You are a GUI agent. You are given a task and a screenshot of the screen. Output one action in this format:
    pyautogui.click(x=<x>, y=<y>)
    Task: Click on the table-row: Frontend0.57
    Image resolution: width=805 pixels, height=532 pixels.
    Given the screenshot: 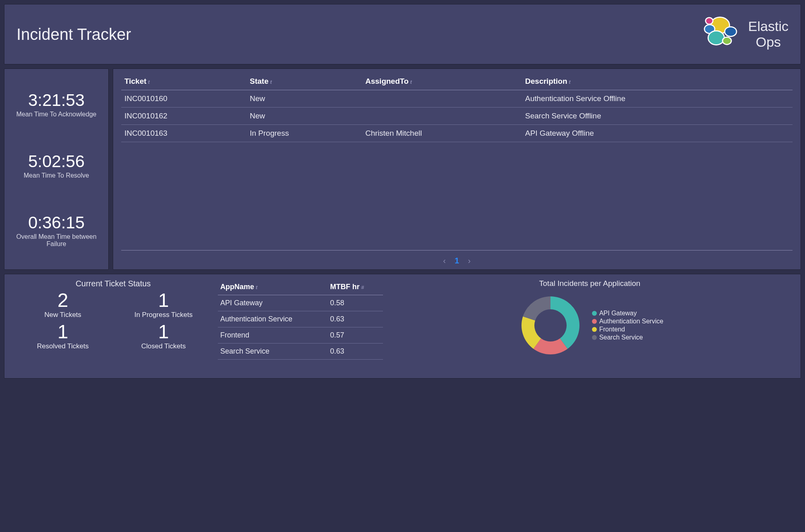 What is the action you would take?
    pyautogui.click(x=300, y=335)
    